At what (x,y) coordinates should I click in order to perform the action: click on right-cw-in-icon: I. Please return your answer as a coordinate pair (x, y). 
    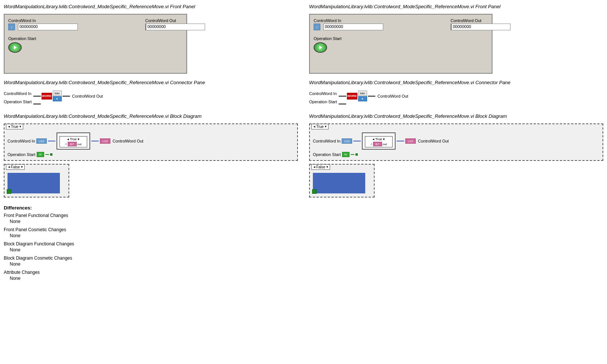
    Looking at the image, I should click on (317, 27).